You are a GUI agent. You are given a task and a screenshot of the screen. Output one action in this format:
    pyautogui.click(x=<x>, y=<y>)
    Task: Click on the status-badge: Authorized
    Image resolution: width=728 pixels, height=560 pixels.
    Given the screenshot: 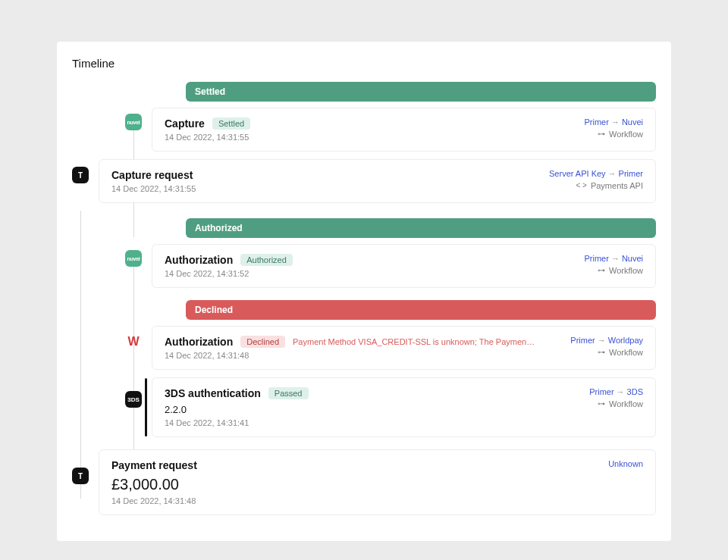 What is the action you would take?
    pyautogui.click(x=267, y=260)
    